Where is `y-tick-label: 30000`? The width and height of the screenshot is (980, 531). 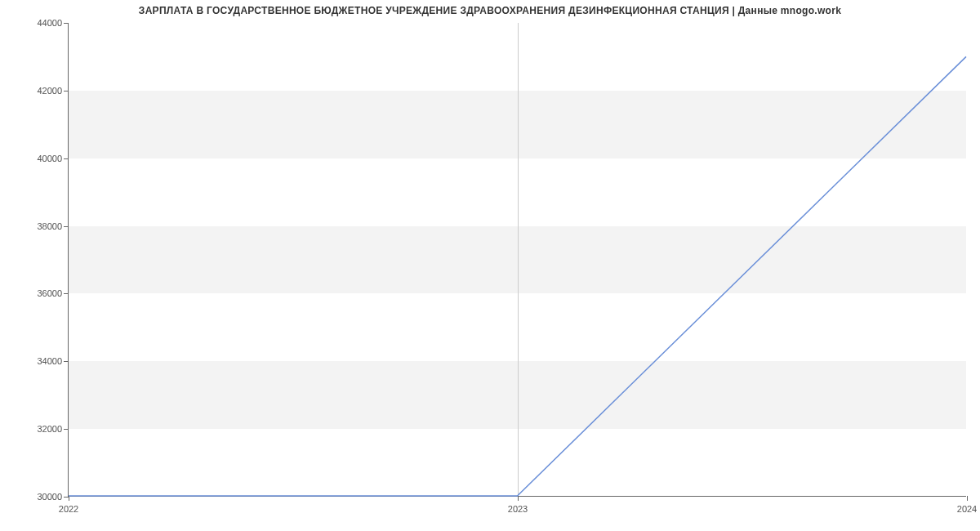
y-tick-label: 30000 is located at coordinates (46, 497).